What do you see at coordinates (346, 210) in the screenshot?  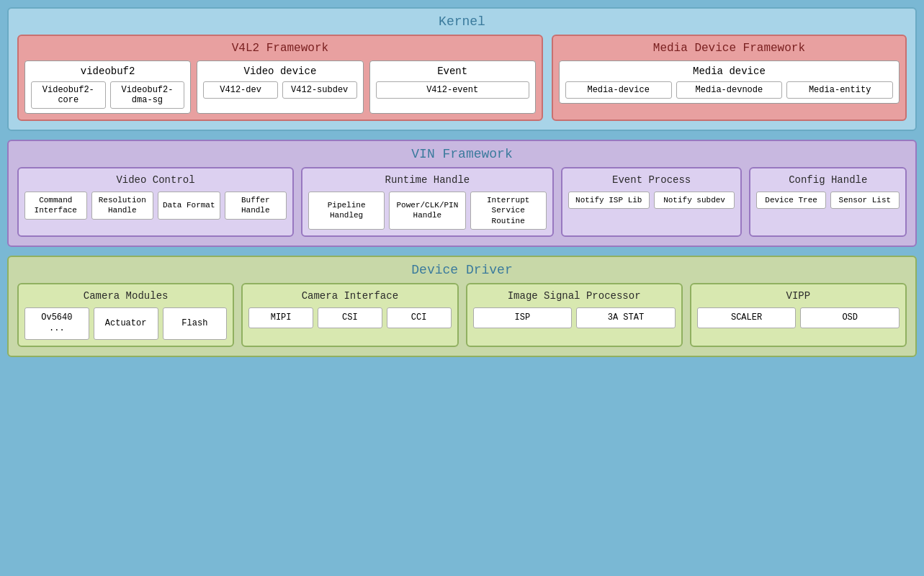 I see `pipeline-handleg: Pipeline Handleg` at bounding box center [346, 210].